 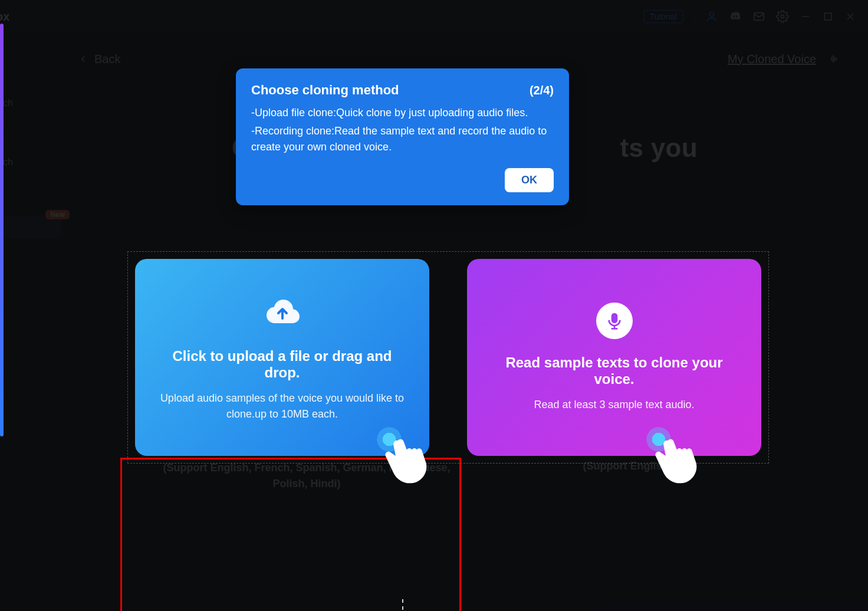 What do you see at coordinates (403, 605) in the screenshot?
I see `connector-line` at bounding box center [403, 605].